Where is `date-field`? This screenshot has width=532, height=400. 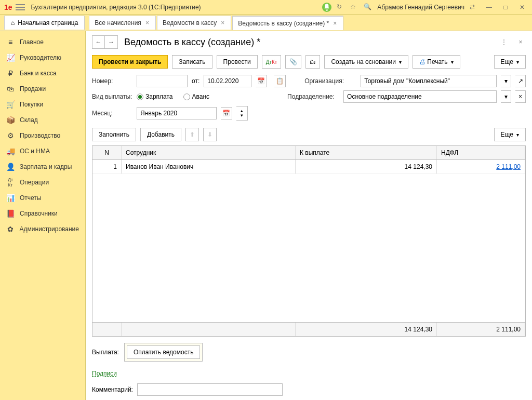
date-field is located at coordinates (228, 81).